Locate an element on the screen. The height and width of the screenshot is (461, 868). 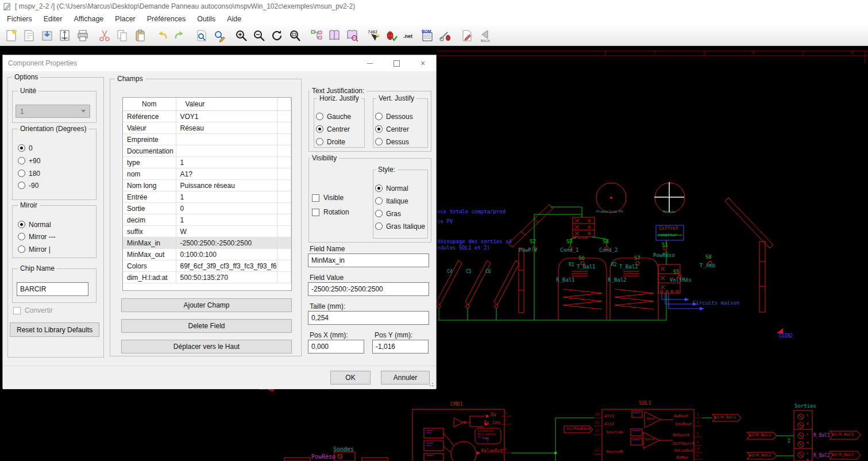
cancel-button: Annuler is located at coordinates (406, 378).